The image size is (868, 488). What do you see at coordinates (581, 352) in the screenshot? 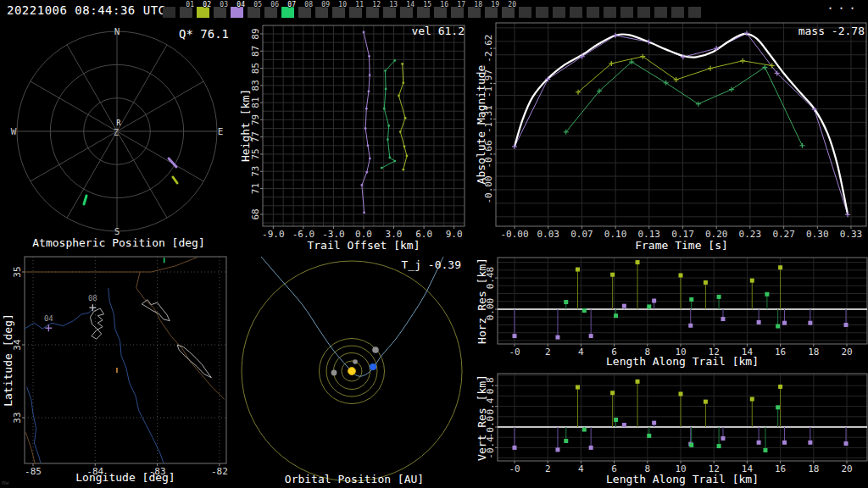
I see `x-tick-label: 4` at bounding box center [581, 352].